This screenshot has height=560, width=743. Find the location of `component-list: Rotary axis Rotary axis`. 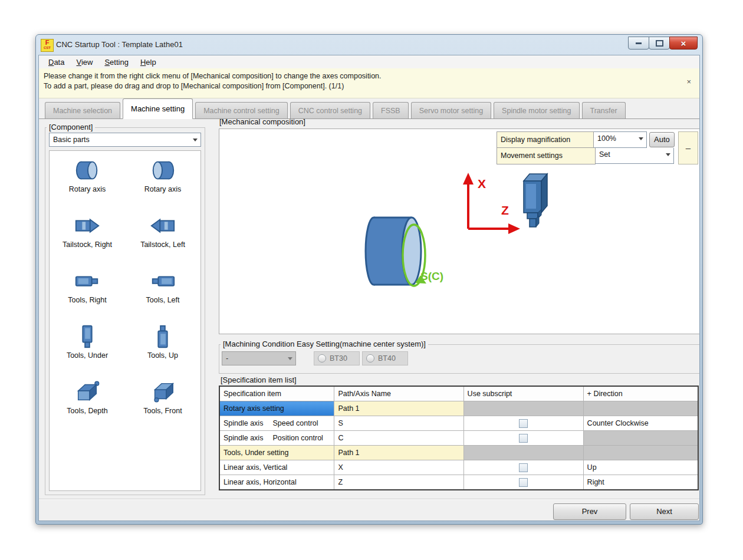

component-list: Rotary axis Rotary axis is located at coordinates (125, 321).